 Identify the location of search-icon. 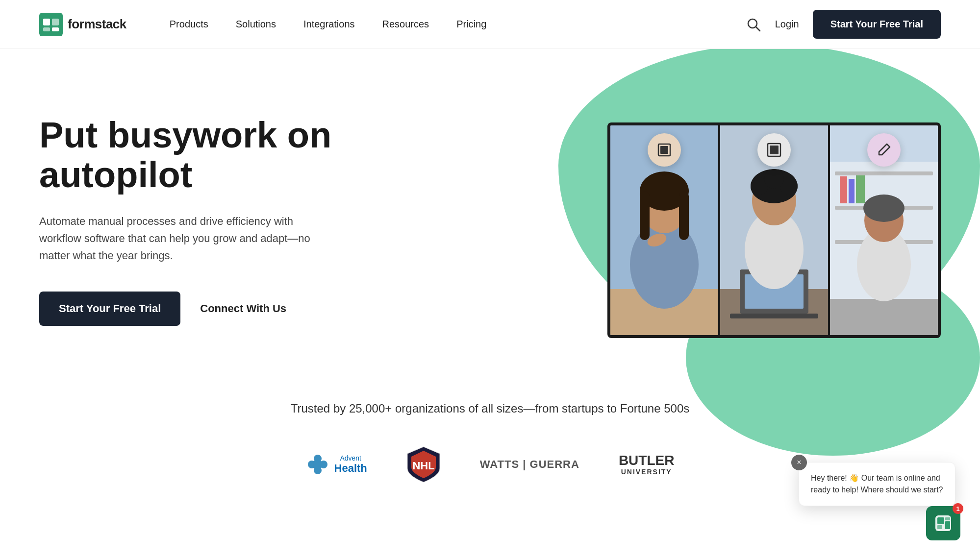
(754, 24).